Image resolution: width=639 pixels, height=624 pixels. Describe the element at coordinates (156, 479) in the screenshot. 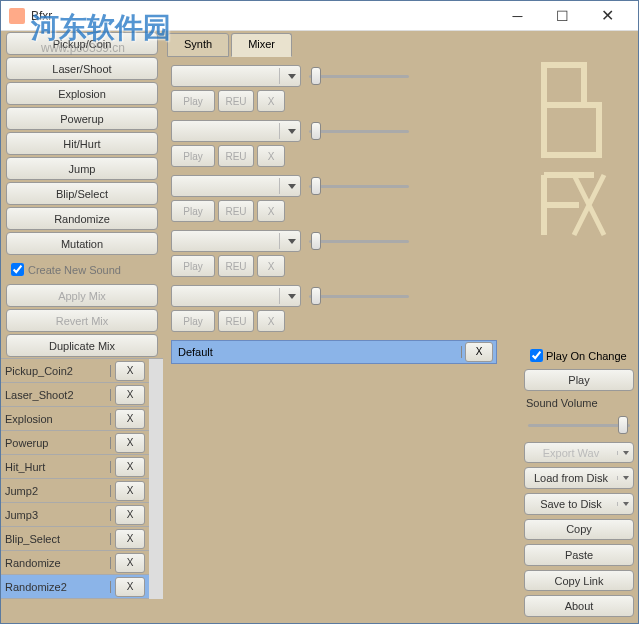

I see `sound-list-scrollbar` at that location.